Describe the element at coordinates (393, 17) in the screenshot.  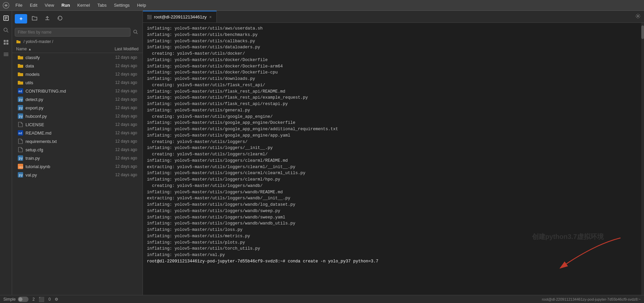
I see `tab-bar: ⬛ root@dl-2209112134461zy ×` at that location.